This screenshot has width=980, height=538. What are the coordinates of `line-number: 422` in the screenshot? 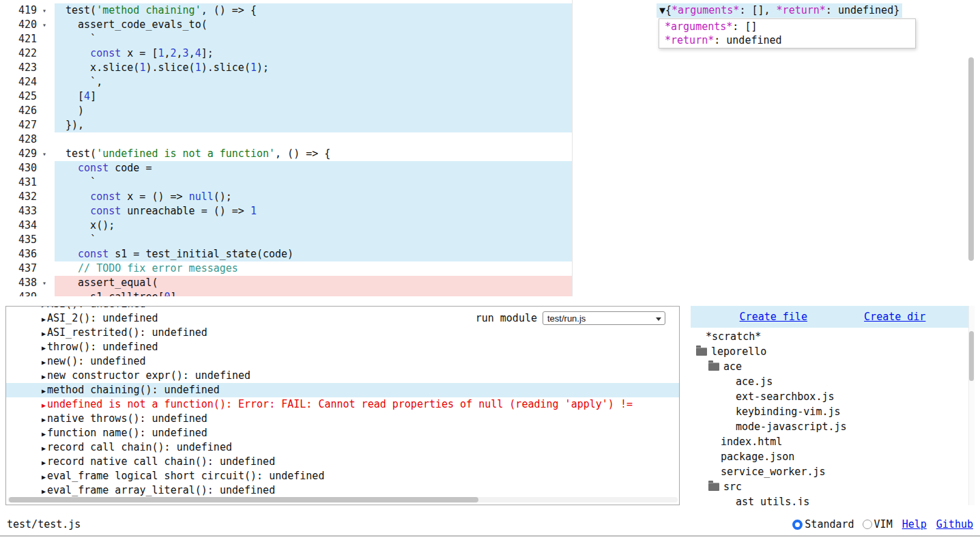 It's located at (18, 53).